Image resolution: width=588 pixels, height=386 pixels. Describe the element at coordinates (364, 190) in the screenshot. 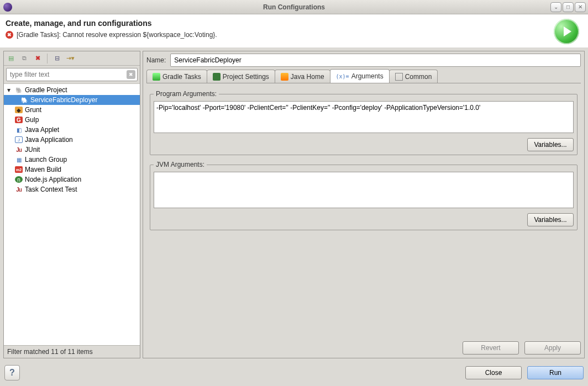

I see `jvm-arguments-input` at that location.